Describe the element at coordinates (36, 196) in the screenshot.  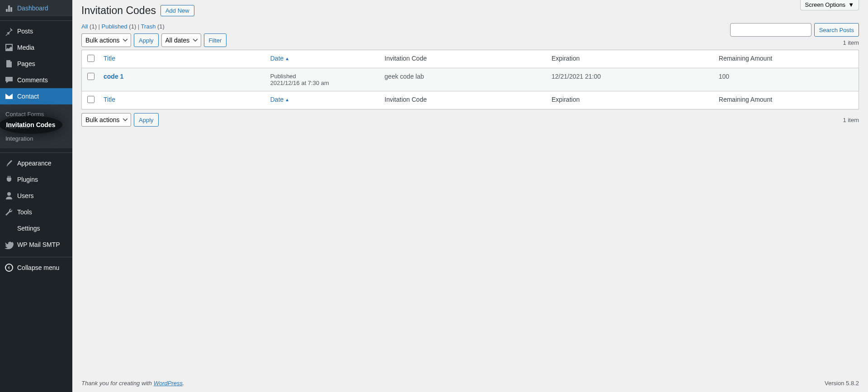
I see `sidebar-item-users: Users` at that location.